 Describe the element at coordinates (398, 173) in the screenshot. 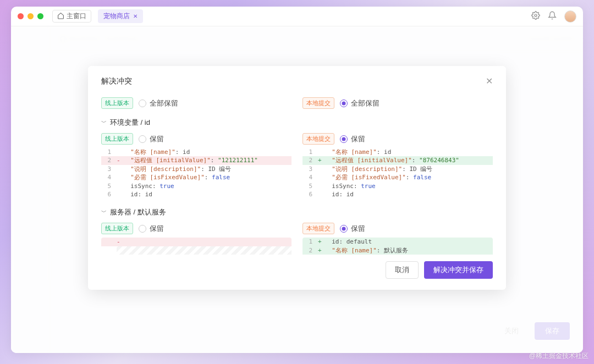

I see `local-code-env: 1 "名称 [name]": id 2+ "远程值 [initialValue]…` at that location.